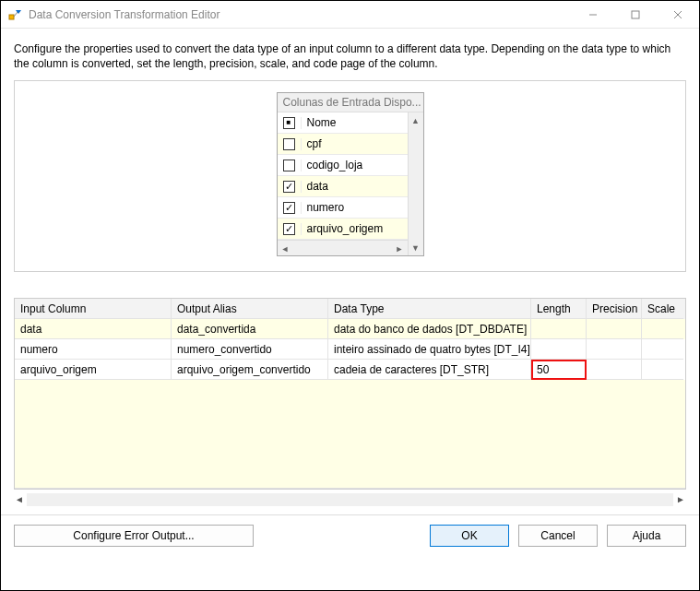 The height and width of the screenshot is (591, 700). I want to click on col-header-scale: Scale, so click(662, 309).